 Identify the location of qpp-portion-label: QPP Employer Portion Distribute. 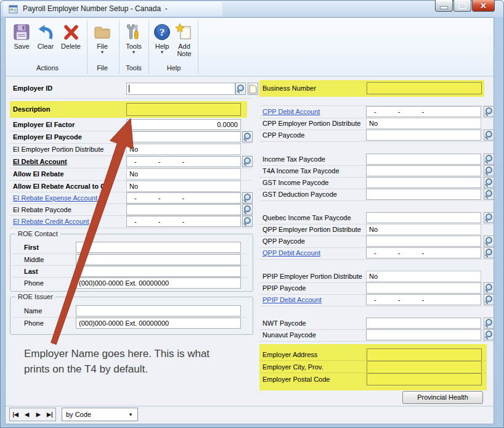
(312, 229).